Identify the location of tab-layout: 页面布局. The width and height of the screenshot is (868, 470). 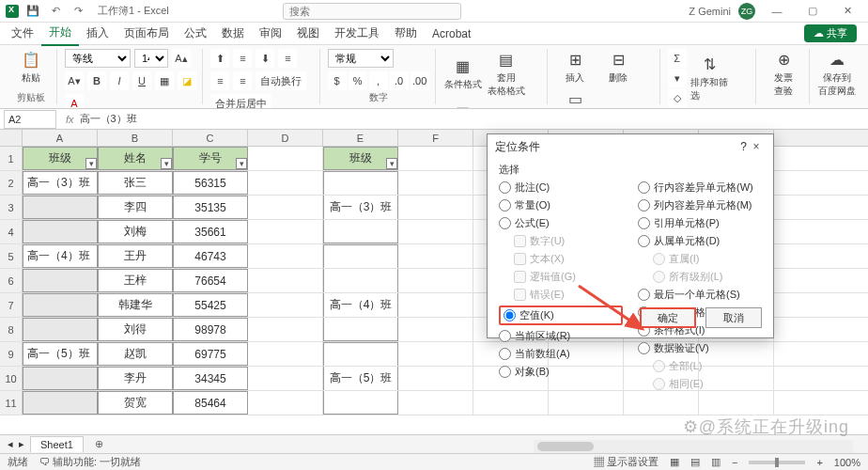
(147, 34).